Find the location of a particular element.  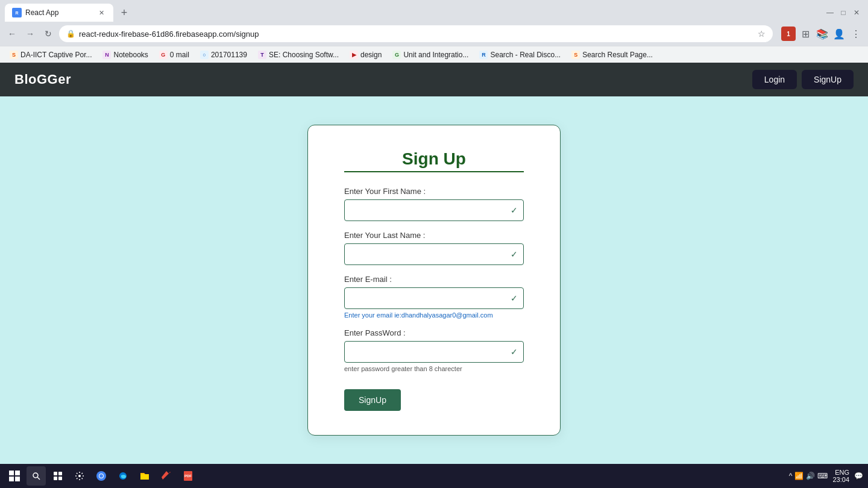

password-group: Enter PassWord : ✓ enter password greate… is located at coordinates (434, 351).